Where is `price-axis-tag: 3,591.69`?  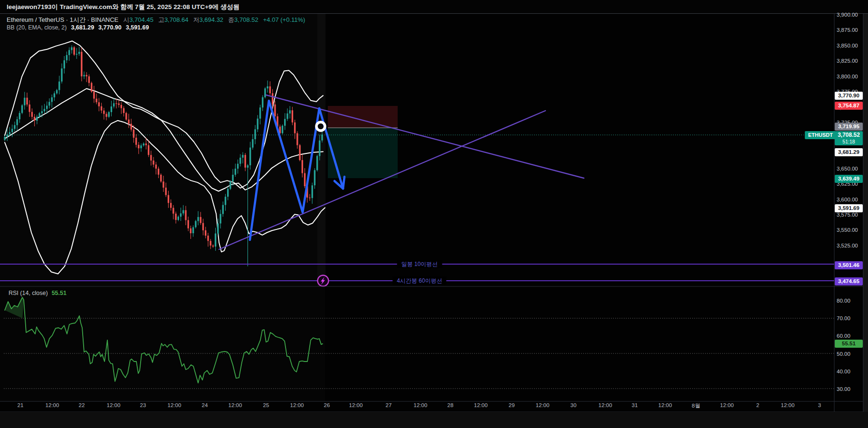 price-axis-tag: 3,591.69 is located at coordinates (849, 208).